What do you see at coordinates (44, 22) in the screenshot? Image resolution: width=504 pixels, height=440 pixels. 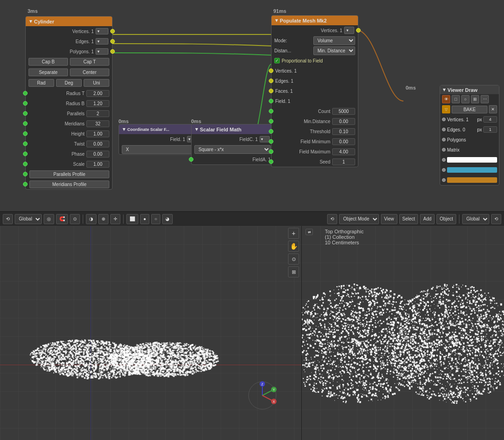 I see `cylinder-title: Cylinder` at bounding box center [44, 22].